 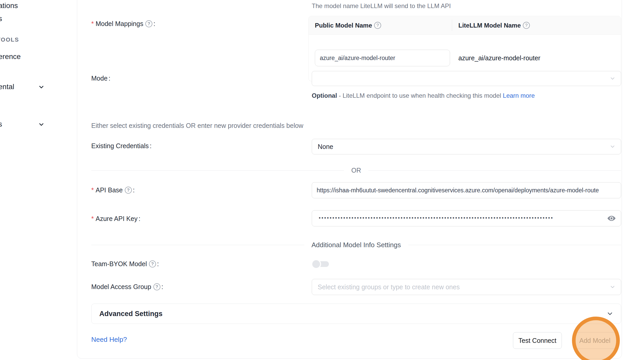 What do you see at coordinates (356, 171) in the screenshot?
I see `divider-text: OR` at bounding box center [356, 171].